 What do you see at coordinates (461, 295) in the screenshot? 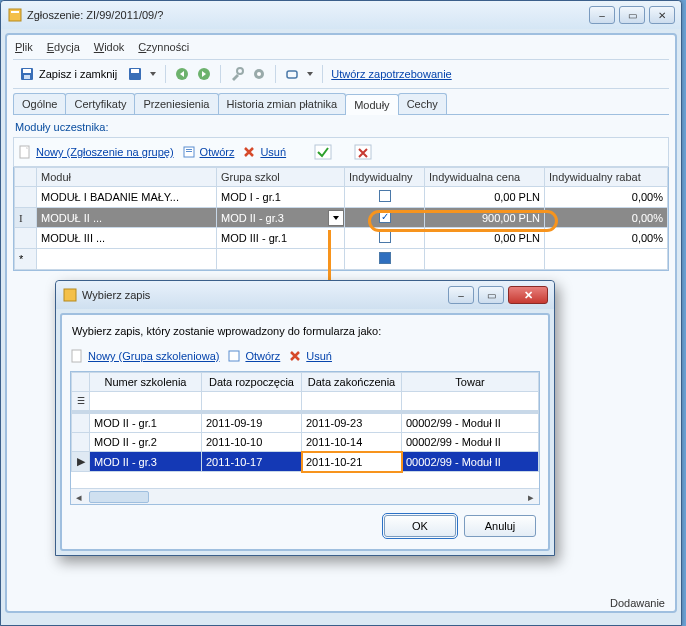
I see `dialog-minimize-button: –` at bounding box center [461, 295].